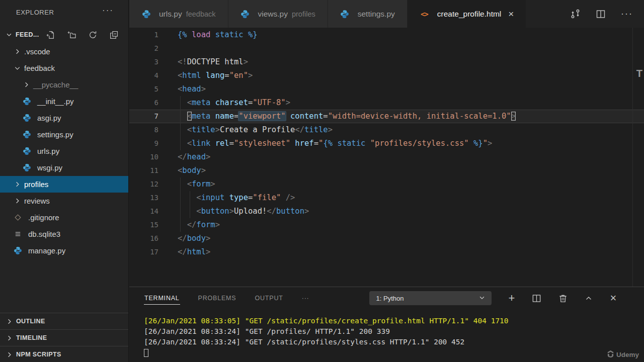 This screenshot has height=362, width=644. What do you see at coordinates (386, 238) in the screenshot?
I see `code-line-16: 16</body>` at bounding box center [386, 238].